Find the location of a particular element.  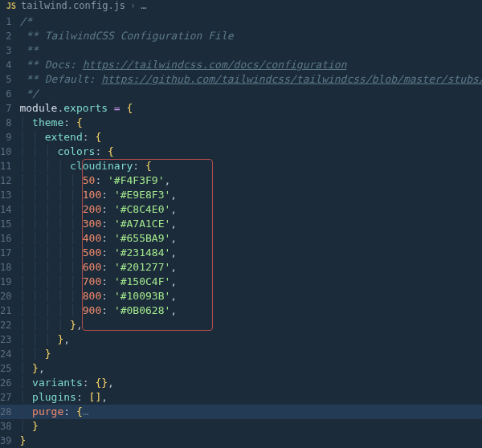

code-line: ** is located at coordinates (251, 51).